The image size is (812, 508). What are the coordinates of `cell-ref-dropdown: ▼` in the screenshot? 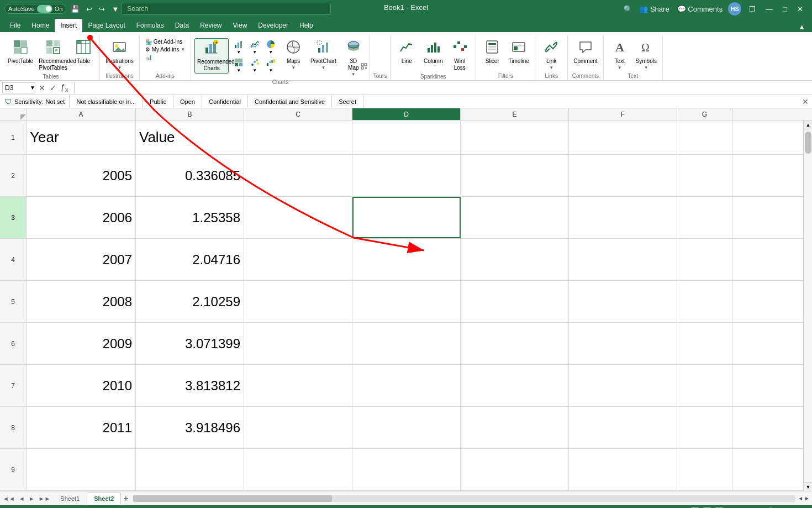 It's located at (33, 87).